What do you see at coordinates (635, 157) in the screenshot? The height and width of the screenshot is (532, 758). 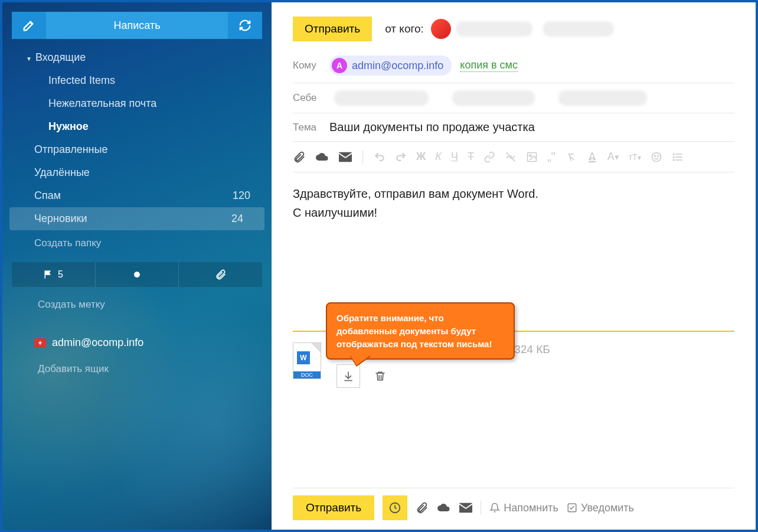 I see `font-size-icon: тТ▾` at bounding box center [635, 157].